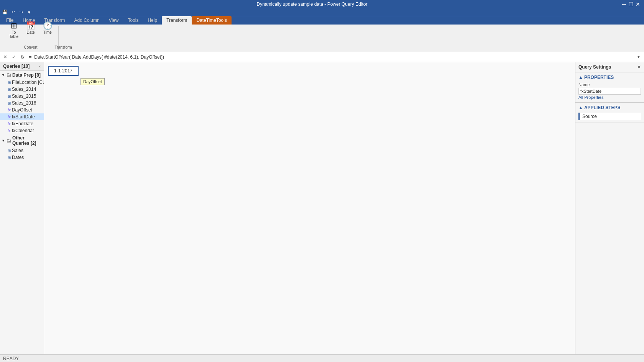 The image size is (644, 362). Describe the element at coordinates (22, 103) in the screenshot. I see `query-item-sales2016: ⊞ Sales_2016` at that location.